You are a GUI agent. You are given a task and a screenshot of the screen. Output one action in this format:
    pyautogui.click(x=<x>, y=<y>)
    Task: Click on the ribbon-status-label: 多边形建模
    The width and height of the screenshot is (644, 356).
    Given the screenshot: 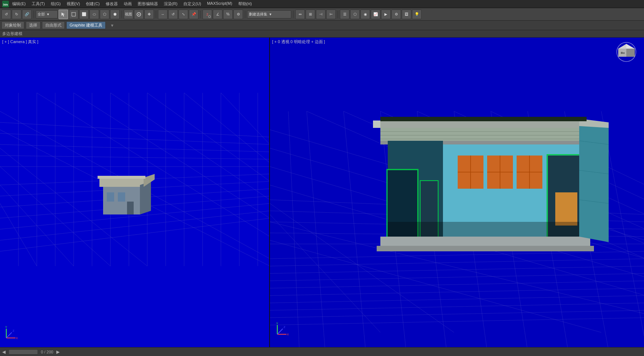 What is the action you would take?
    pyautogui.click(x=322, y=34)
    